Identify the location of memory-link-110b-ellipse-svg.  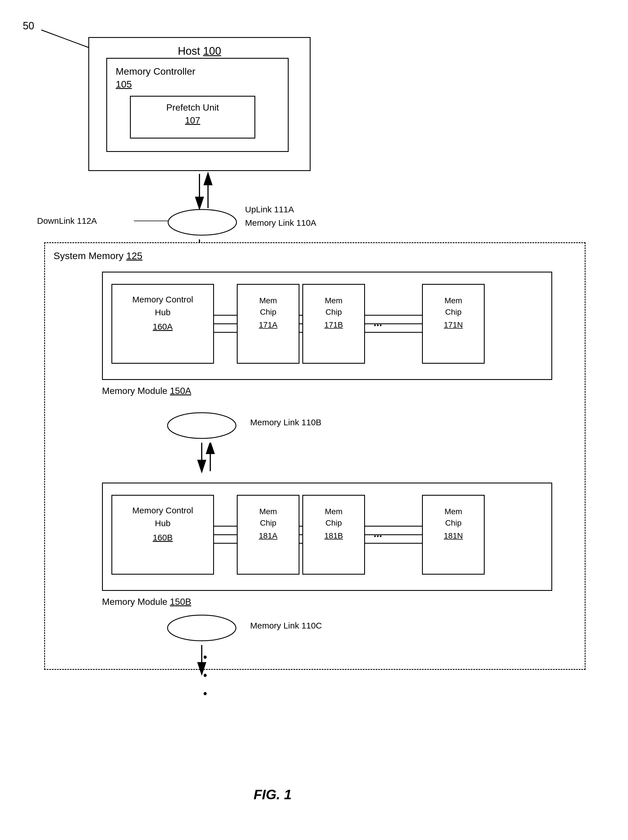
(202, 426).